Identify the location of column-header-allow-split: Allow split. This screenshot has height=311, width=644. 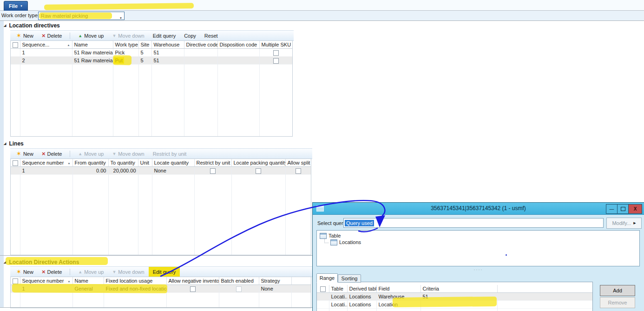
(298, 163).